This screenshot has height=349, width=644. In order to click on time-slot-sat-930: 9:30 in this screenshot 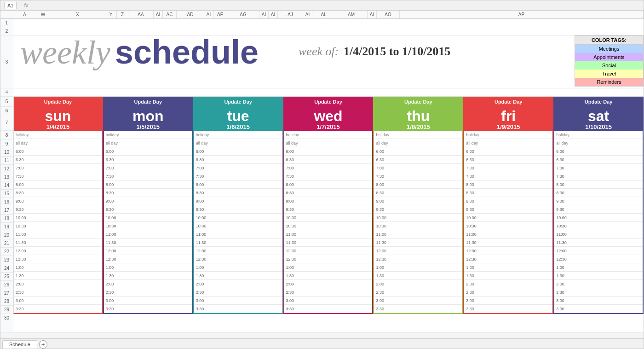, I will do `click(598, 209)`.